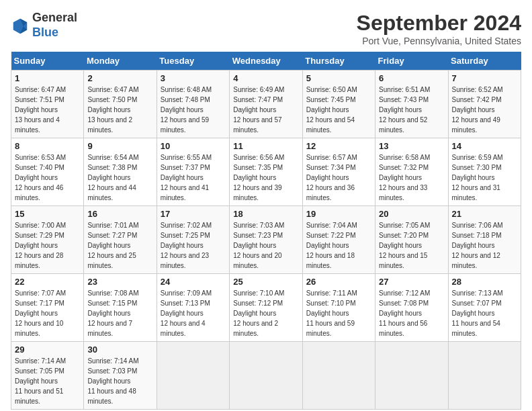 The image size is (532, 411). I want to click on day-number: 1, so click(47, 78).